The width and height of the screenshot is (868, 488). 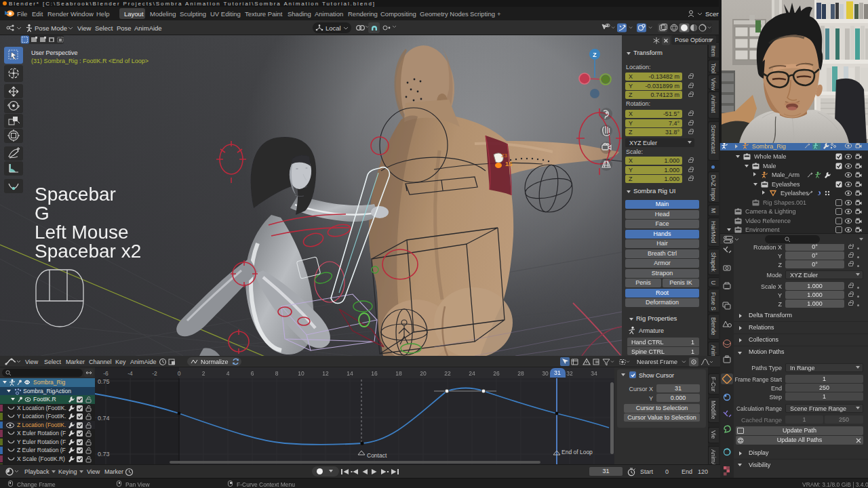 I want to click on svg-text: 23, so click(x=505, y=156).